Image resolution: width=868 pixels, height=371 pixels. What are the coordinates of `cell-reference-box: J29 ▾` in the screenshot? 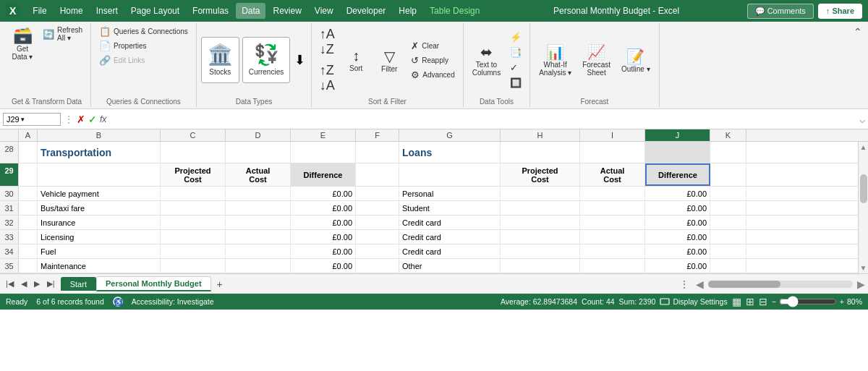 It's located at (32, 119).